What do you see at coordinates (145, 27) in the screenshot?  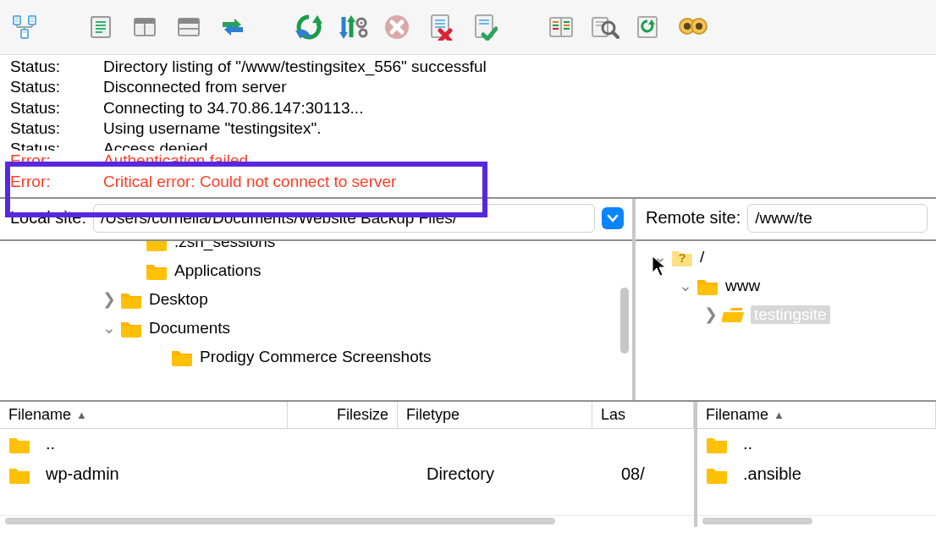 I see `panels-icon` at bounding box center [145, 27].